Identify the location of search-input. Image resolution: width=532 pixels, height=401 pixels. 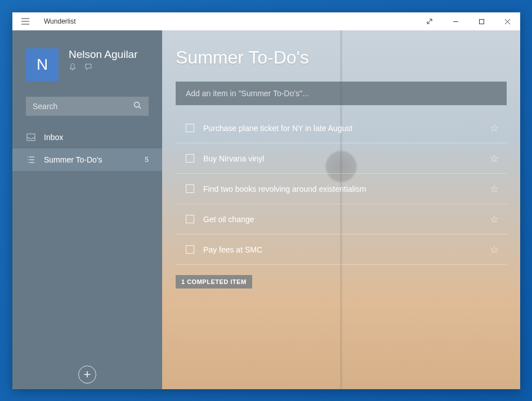
(83, 106).